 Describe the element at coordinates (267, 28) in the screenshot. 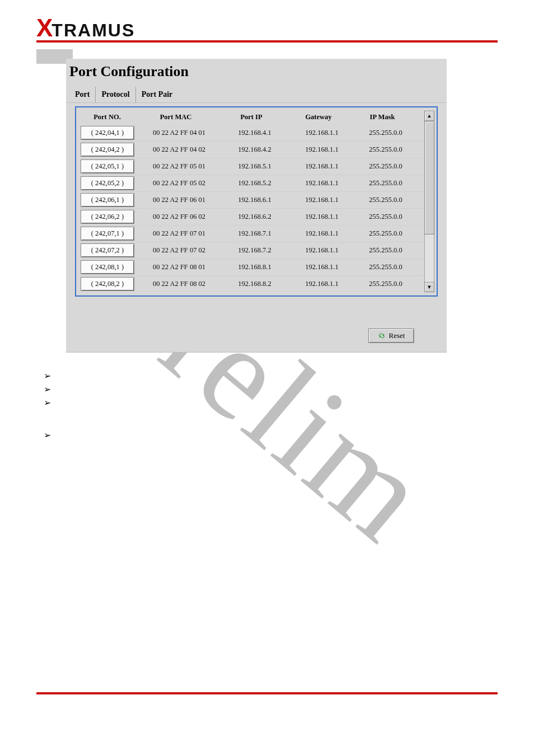

I see `page-header: X TRAMUS` at that location.